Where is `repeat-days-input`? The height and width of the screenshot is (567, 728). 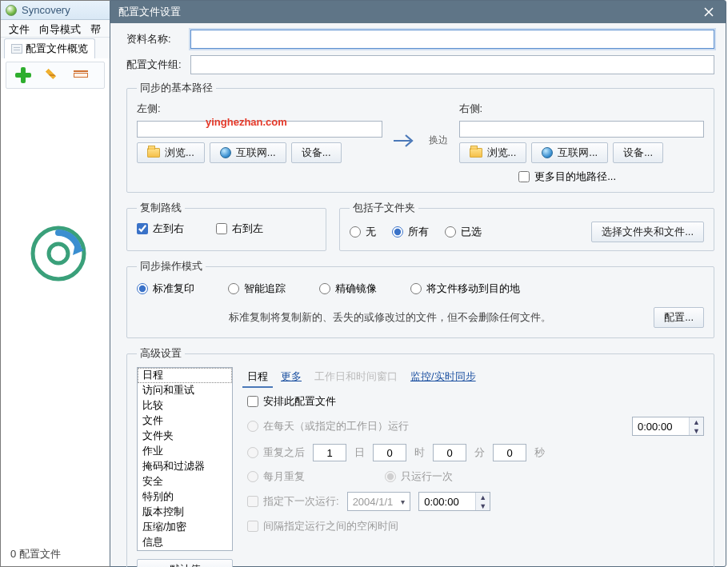 repeat-days-input is located at coordinates (330, 453).